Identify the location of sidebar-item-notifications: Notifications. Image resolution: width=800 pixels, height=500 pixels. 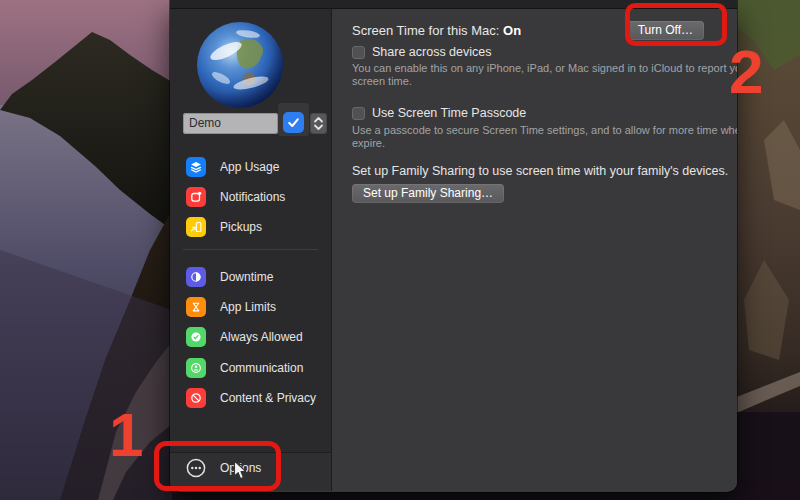
(236, 197).